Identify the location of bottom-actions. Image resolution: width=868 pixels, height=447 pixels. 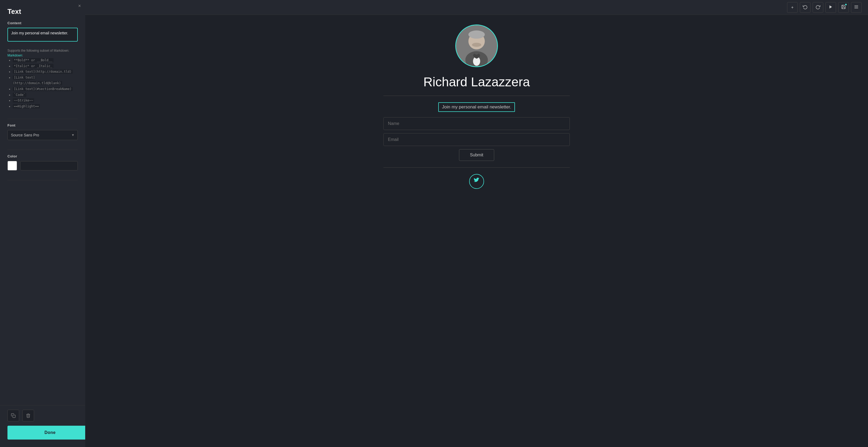
(42, 415).